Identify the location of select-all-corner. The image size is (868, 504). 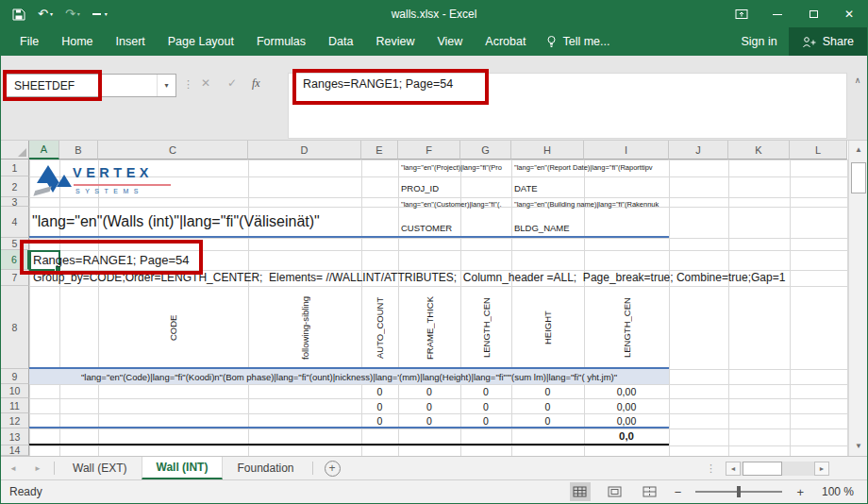
(15, 150).